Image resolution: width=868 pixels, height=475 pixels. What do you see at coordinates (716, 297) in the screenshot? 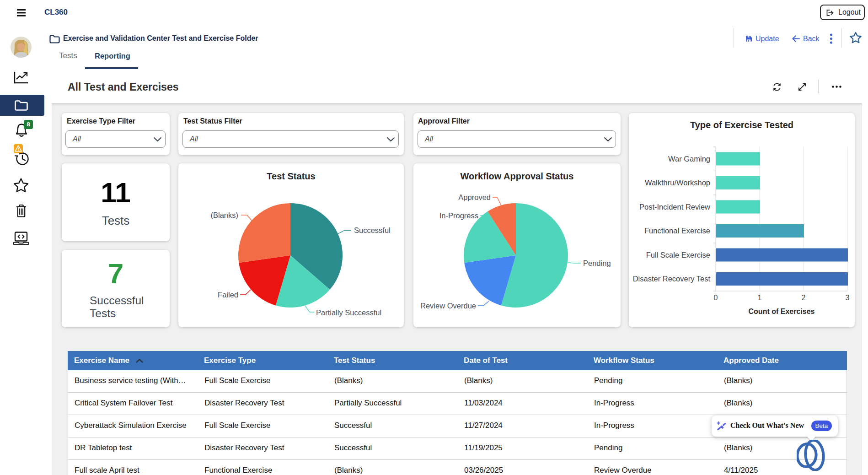
I see `svg-text: 0` at bounding box center [716, 297].